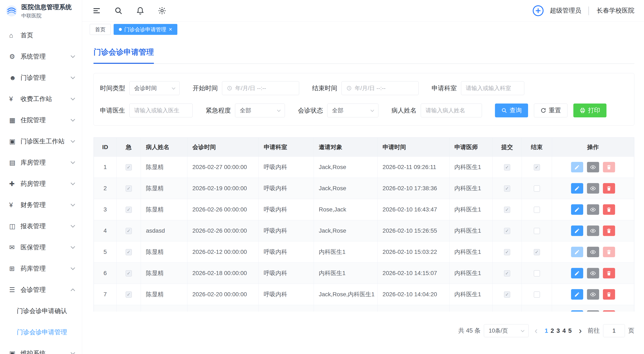  What do you see at coordinates (41, 348) in the screenshot?
I see `sidebar-item-maintenance: ▣维护系统` at bounding box center [41, 348].